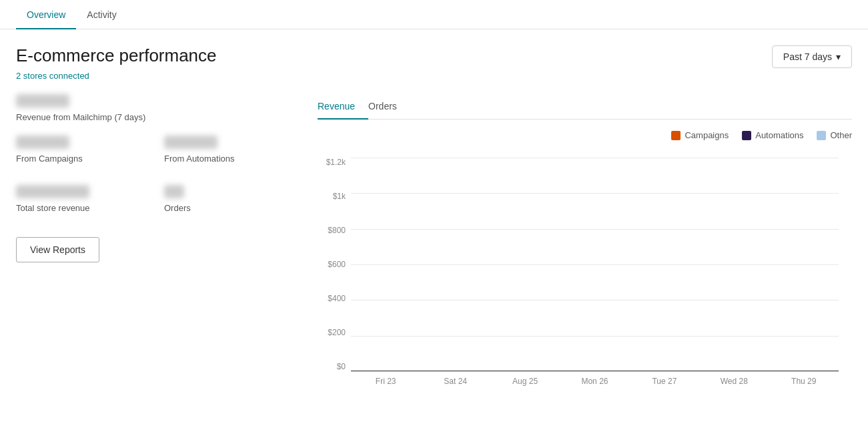 The image size is (868, 422). Describe the element at coordinates (334, 264) in the screenshot. I see `y-axis: $1.2k $1k $800 $600 $400 $200 $0` at that location.